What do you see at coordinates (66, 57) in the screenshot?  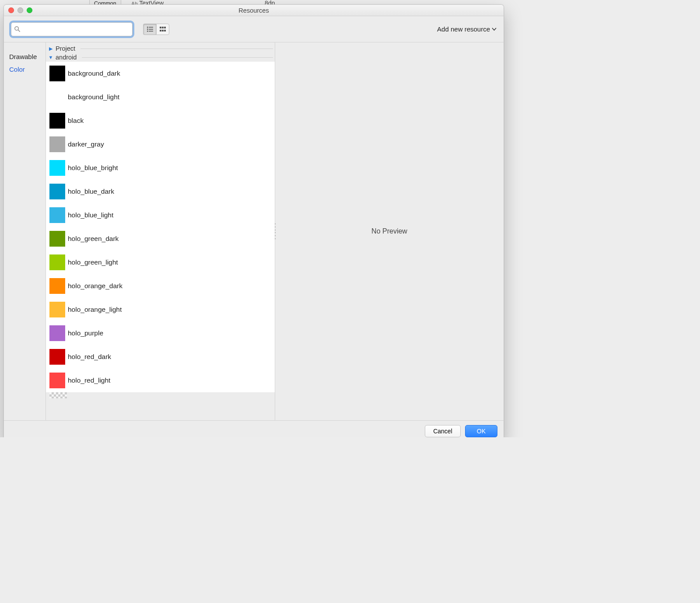 I see `section-label-android: android` at bounding box center [66, 57].